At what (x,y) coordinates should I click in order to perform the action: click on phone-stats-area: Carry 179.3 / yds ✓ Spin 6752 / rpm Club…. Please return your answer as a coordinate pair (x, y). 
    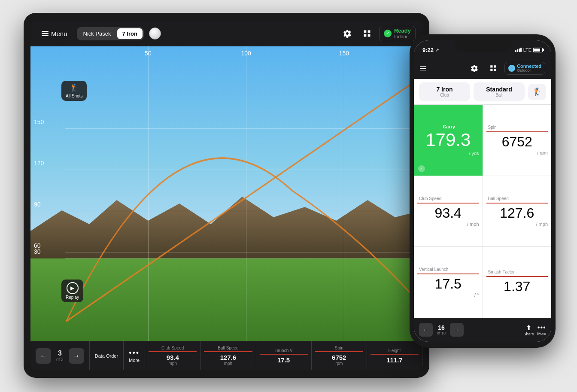
    Looking at the image, I should click on (483, 211).